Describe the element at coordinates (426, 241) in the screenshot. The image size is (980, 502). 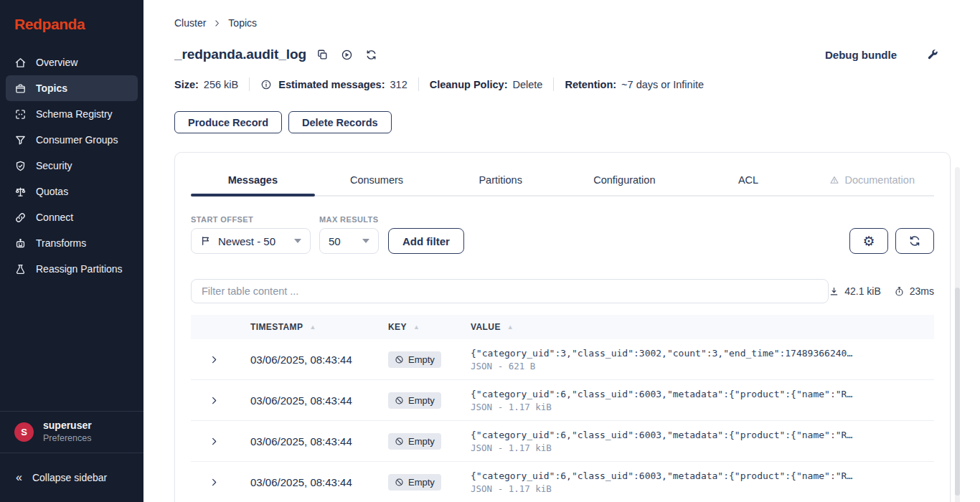
I see `add-filter-button: Add filter` at that location.